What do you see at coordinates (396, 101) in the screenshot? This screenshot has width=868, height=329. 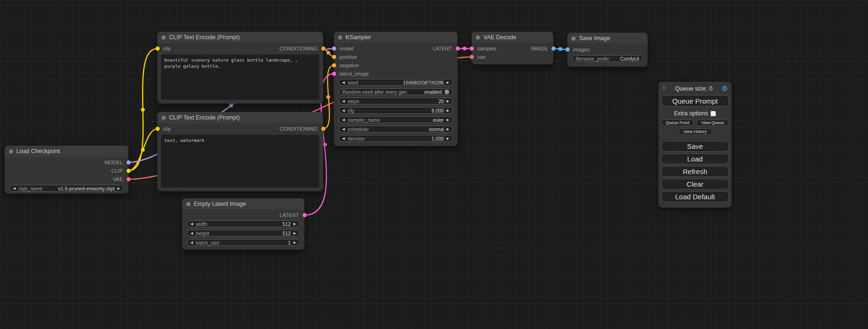 I see `widget-steps: ◀ steps 20 ▶` at bounding box center [396, 101].